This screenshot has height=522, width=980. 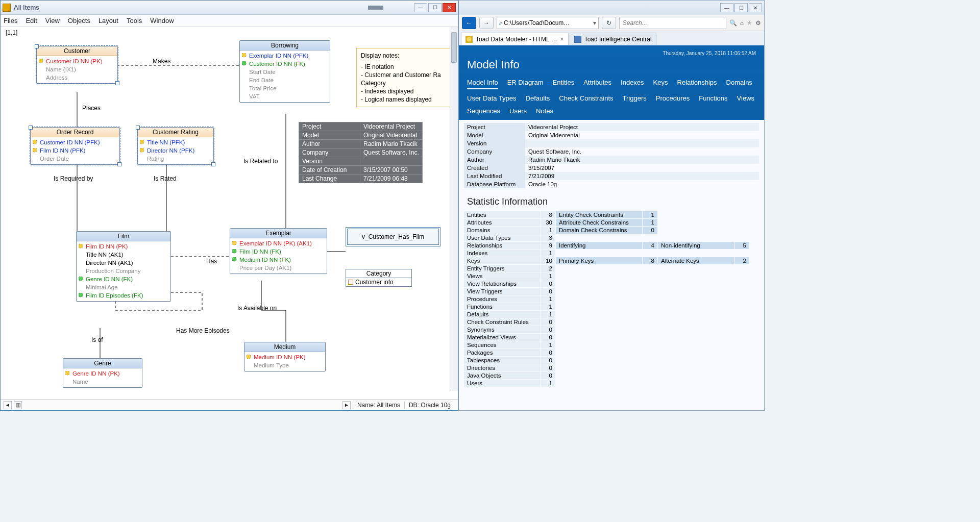 What do you see at coordinates (430, 405) in the screenshot?
I see `status-db: DB: Oracle 10g` at bounding box center [430, 405].